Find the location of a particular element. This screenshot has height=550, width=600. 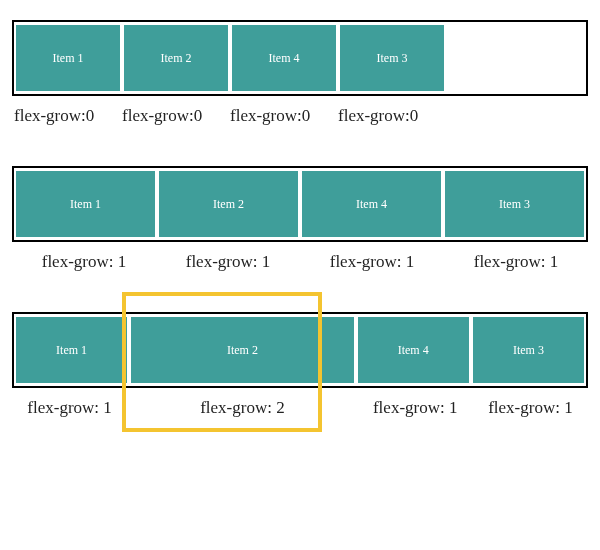

labels-row: flex-grow:0 flex-grow:0 flex-grow:0 flex… is located at coordinates (300, 116).